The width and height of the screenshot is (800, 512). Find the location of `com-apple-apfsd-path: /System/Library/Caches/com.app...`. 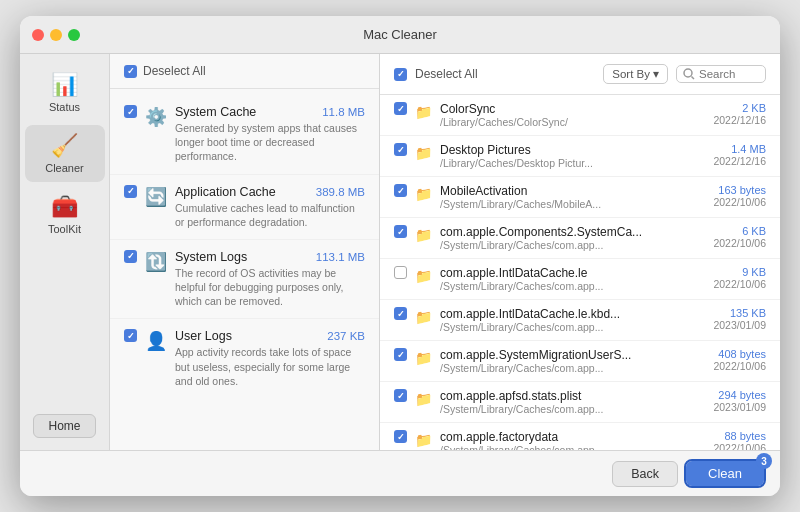

com-apple-apfsd-path: /System/Library/Caches/com.app... is located at coordinates (572, 409).